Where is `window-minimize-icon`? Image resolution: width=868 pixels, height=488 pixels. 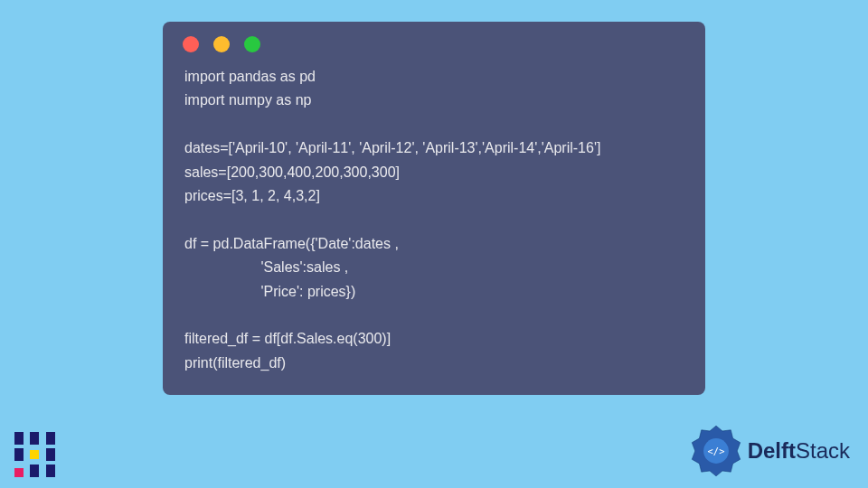
window-minimize-icon is located at coordinates (222, 44).